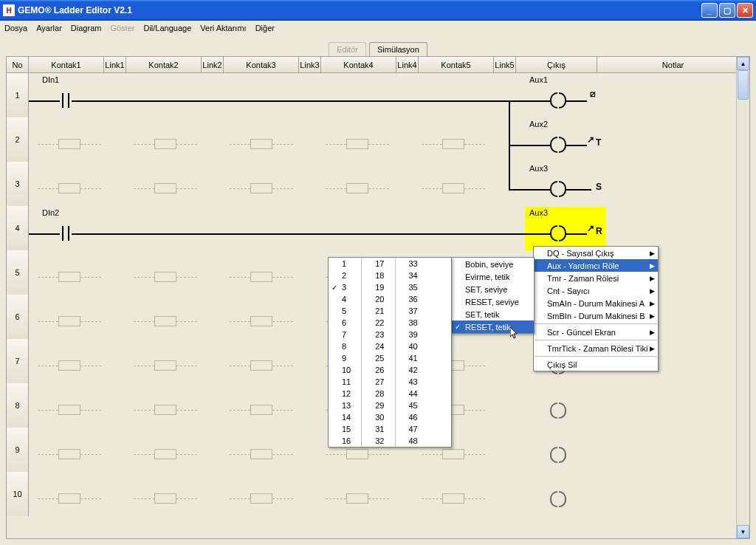  Describe the element at coordinates (596, 278) in the screenshot. I see `menu-item: Tmr - Zaman Rölesi▶` at that location.